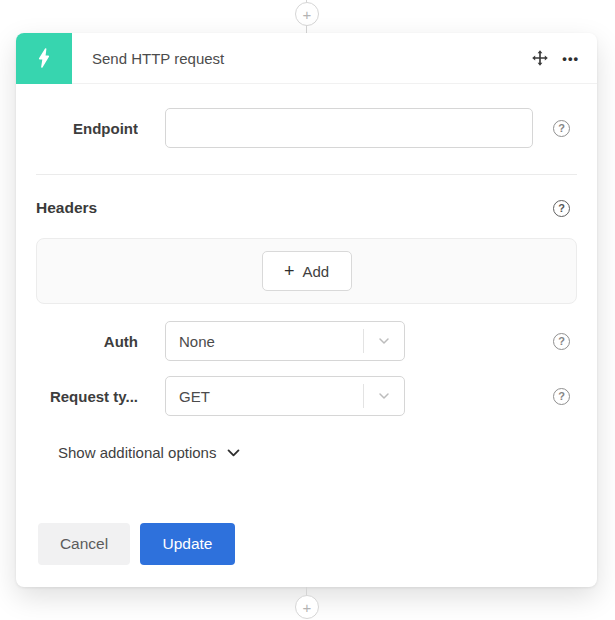 The height and width of the screenshot is (620, 615). What do you see at coordinates (307, 607) in the screenshot?
I see `add-step-below-button: +` at bounding box center [307, 607].